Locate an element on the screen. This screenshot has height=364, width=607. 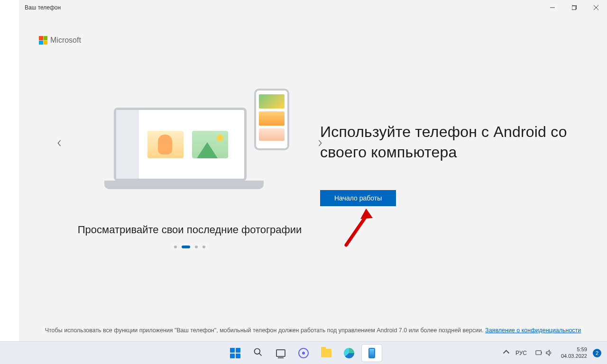
your-phone-taskbar-button is located at coordinates (372, 353).